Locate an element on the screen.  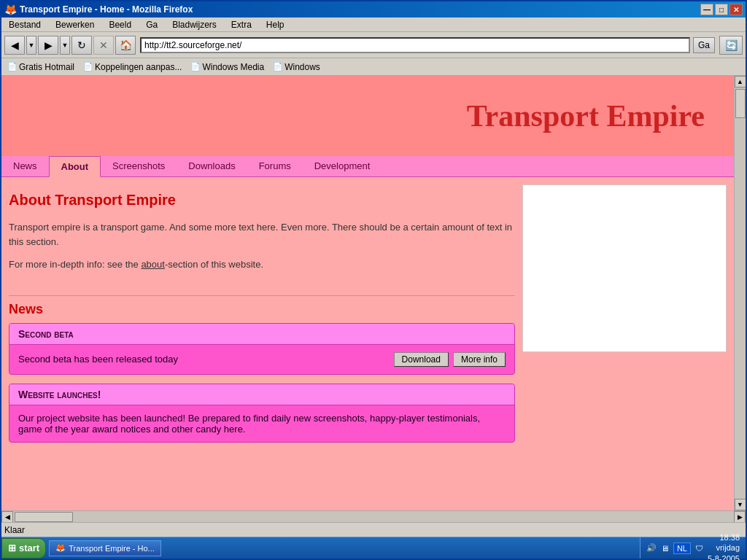
menu-beeld: Beeld is located at coordinates (120, 25).